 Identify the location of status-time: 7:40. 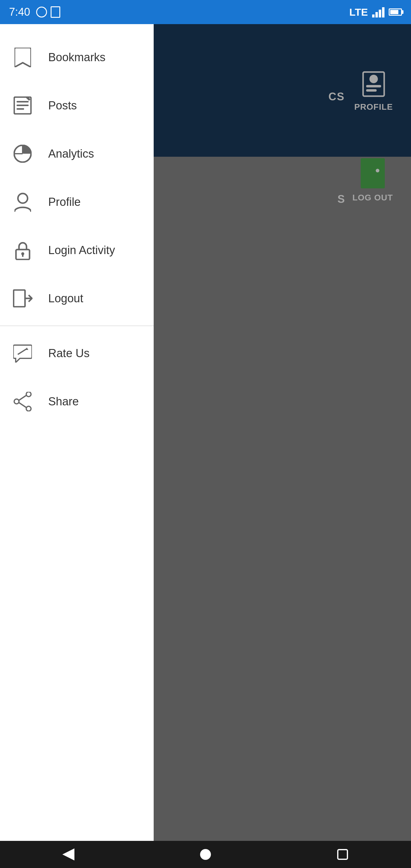
(20, 12).